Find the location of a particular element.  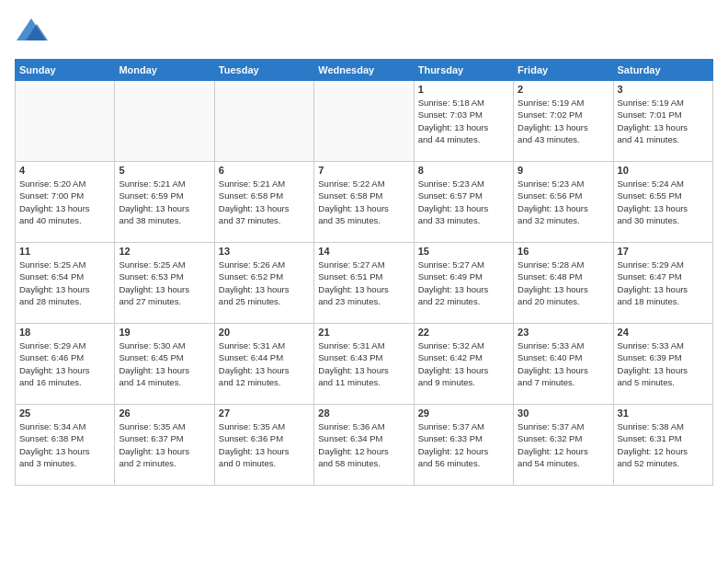

day-info: Sunrise: 5:35 AM Sunset: 6:36 PM Dayligh… is located at coordinates (265, 445).